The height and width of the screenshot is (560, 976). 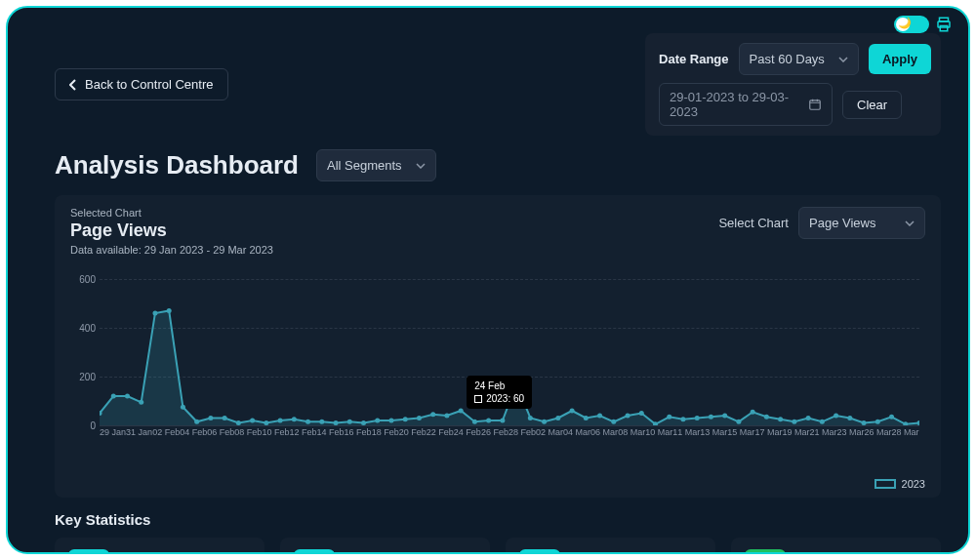 I want to click on legend-label: 2023, so click(x=914, y=484).